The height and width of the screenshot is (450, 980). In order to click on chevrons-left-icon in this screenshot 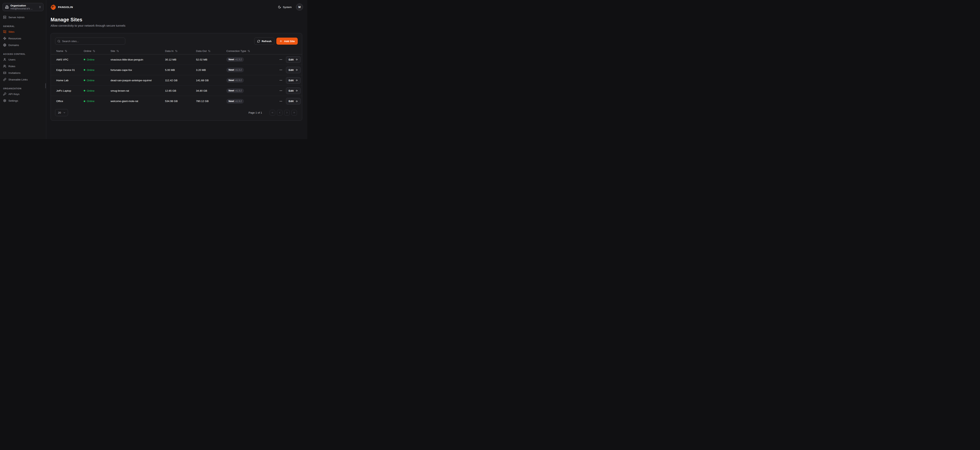, I will do `click(272, 112)`.